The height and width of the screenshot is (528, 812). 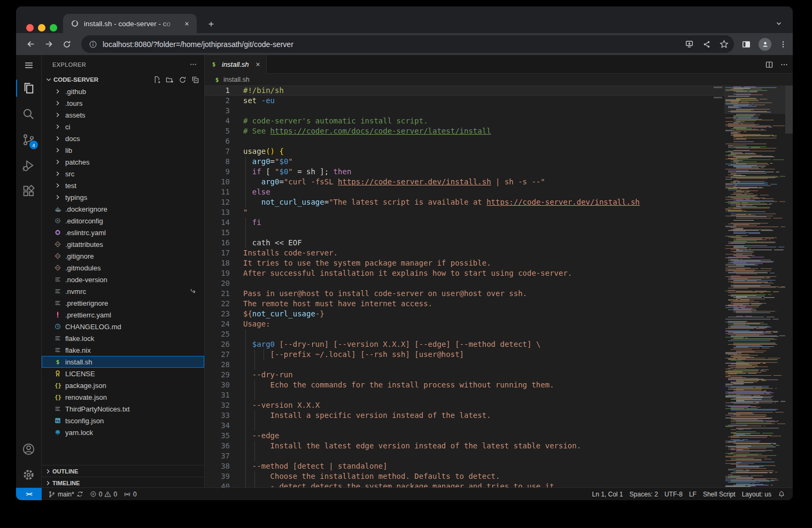 What do you see at coordinates (465, 91) in the screenshot?
I see `code-line-1: 1#!/bin/sh` at bounding box center [465, 91].